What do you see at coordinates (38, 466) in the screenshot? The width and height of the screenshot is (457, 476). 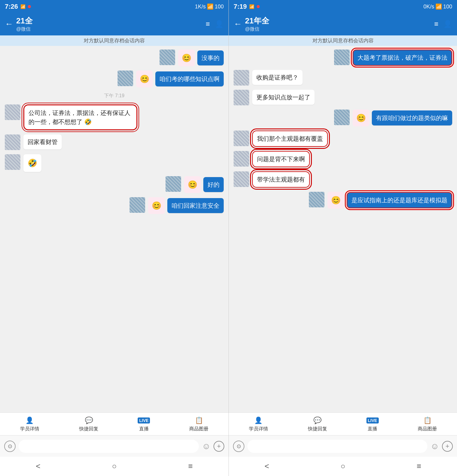 I see `nav-back-left: <` at bounding box center [38, 466].